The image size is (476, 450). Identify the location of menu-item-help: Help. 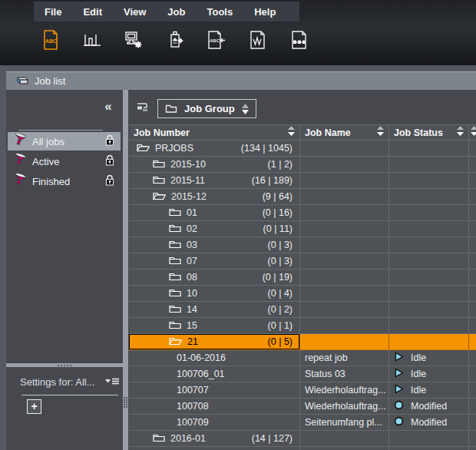
(265, 12).